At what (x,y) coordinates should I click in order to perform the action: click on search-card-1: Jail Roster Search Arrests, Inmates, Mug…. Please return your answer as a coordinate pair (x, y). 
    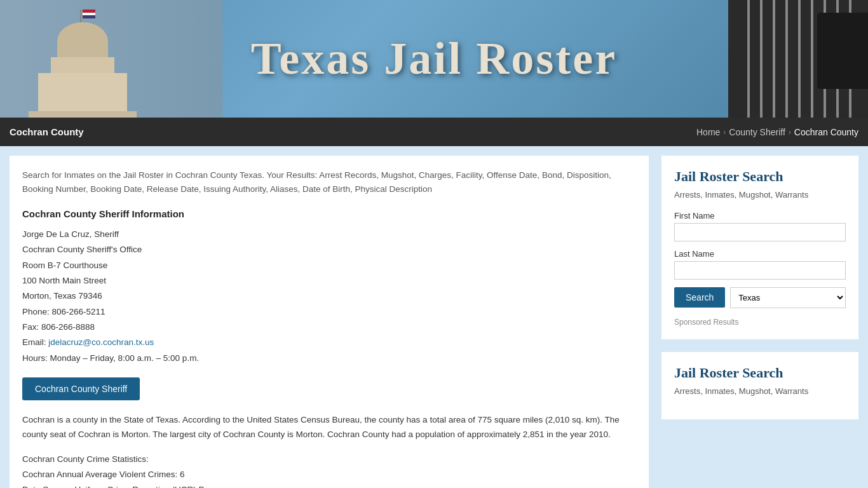
    Looking at the image, I should click on (760, 248).